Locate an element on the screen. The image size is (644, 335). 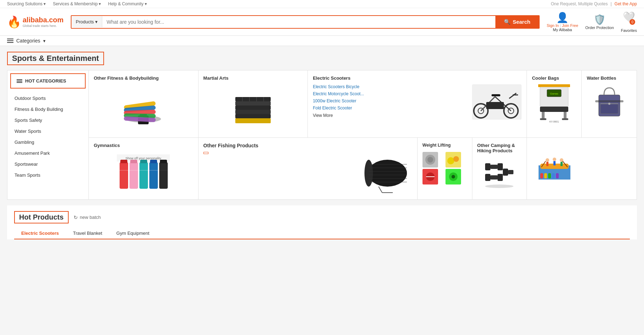
fitness-bands-image-area is located at coordinates (144, 108).